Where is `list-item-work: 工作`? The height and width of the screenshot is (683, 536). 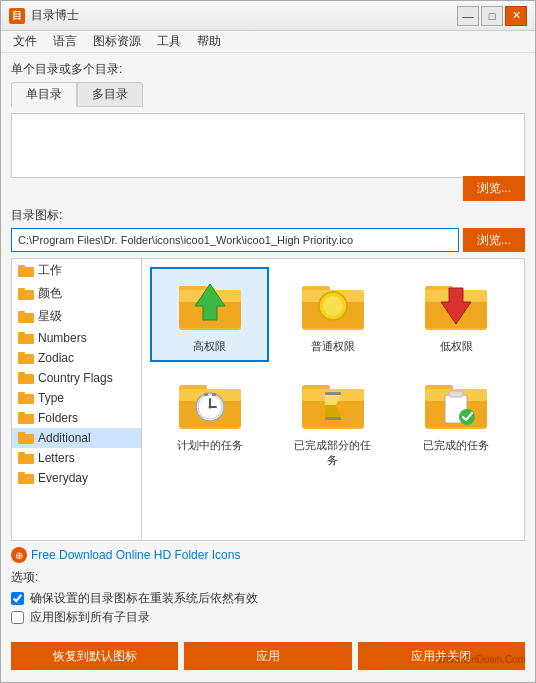
list-item-work: 工作 is located at coordinates (76, 270).